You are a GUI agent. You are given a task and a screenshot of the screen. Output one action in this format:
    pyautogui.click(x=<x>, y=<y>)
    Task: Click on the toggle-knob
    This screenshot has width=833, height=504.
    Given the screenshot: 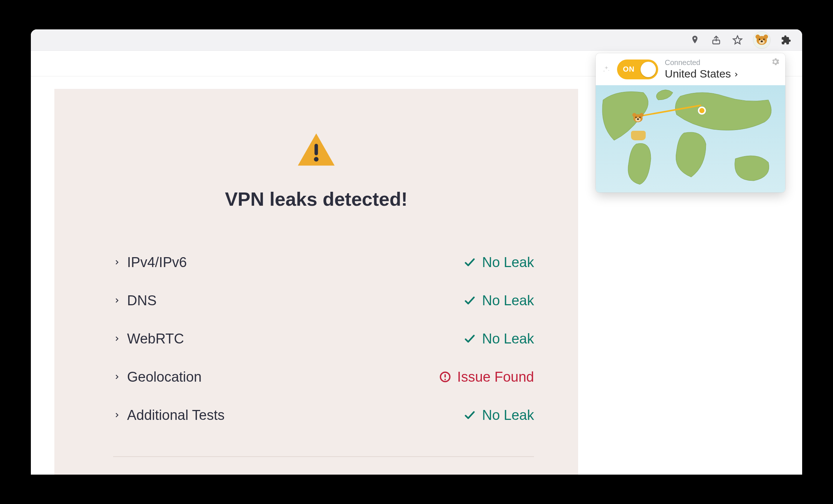 What is the action you would take?
    pyautogui.click(x=648, y=69)
    